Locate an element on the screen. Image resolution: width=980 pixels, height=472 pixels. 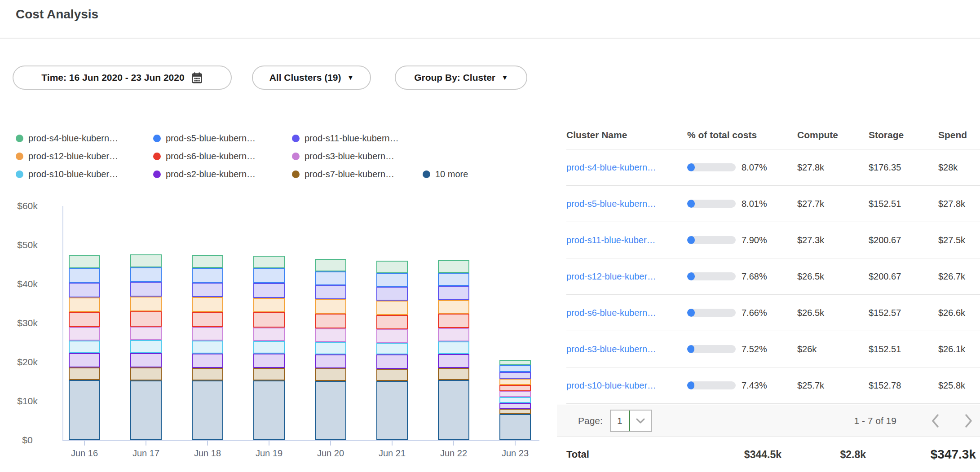
cluster-name-link: prod-s10-blue-kuber… is located at coordinates (627, 386).